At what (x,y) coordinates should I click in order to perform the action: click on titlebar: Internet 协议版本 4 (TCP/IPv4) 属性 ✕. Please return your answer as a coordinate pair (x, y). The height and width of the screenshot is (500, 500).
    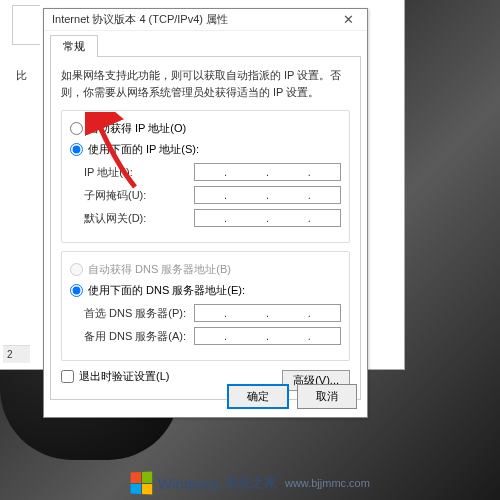
    Looking at the image, I should click on (206, 20).